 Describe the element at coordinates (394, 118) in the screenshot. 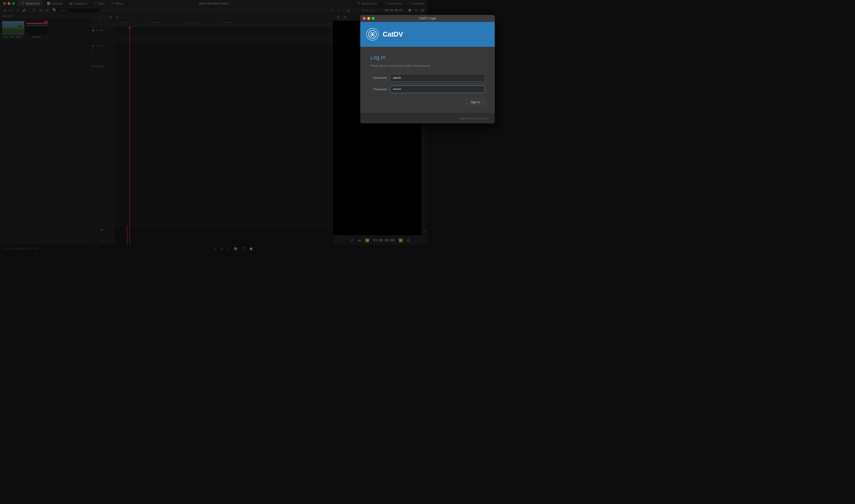

I see `catdv-footer: CatDV Server 10.6.6-26737` at that location.